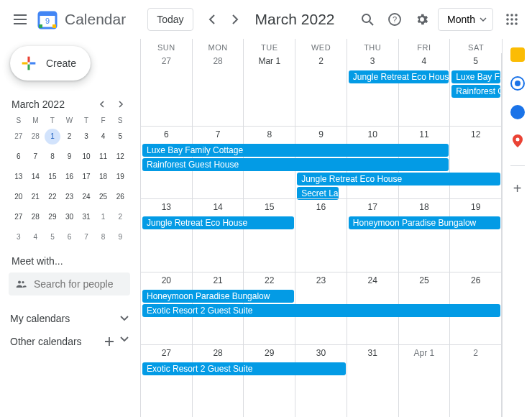  What do you see at coordinates (69, 284) in the screenshot?
I see `search-people-field` at bounding box center [69, 284].